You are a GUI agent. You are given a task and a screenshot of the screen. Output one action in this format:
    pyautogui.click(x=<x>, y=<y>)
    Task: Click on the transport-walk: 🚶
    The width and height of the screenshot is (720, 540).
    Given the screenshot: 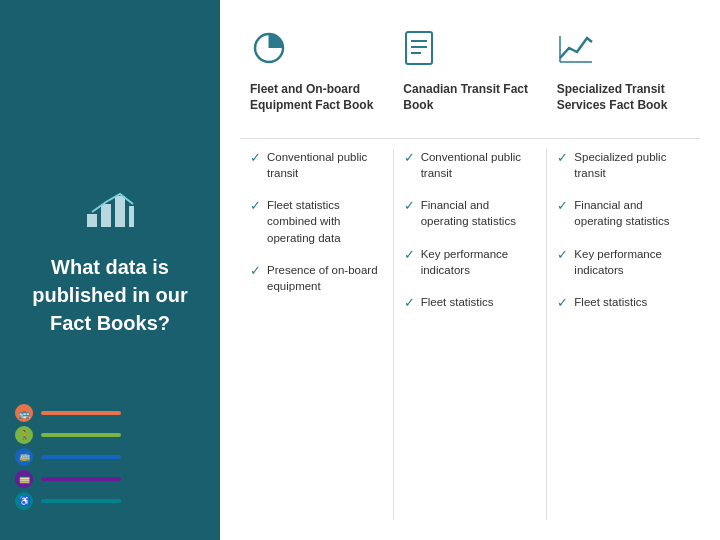 What is the action you would take?
    pyautogui.click(x=68, y=435)
    